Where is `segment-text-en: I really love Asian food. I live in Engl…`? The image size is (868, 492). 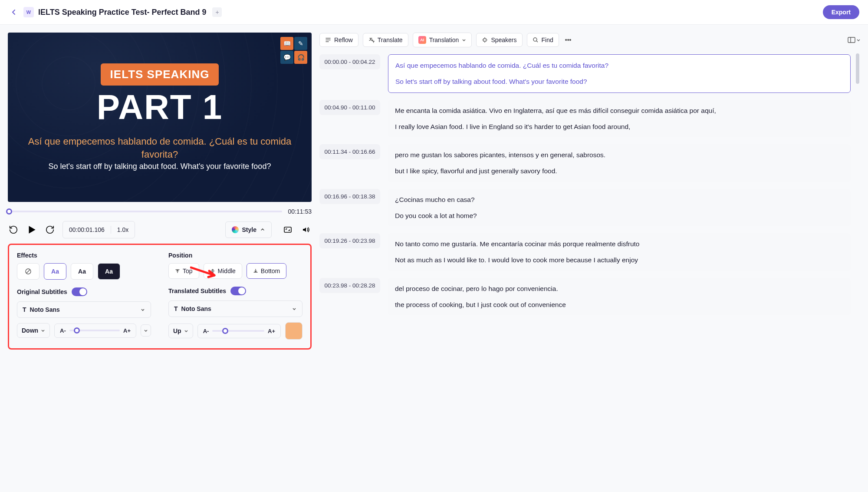 segment-text-en: I really love Asian food. I live in Engl… is located at coordinates (619, 127).